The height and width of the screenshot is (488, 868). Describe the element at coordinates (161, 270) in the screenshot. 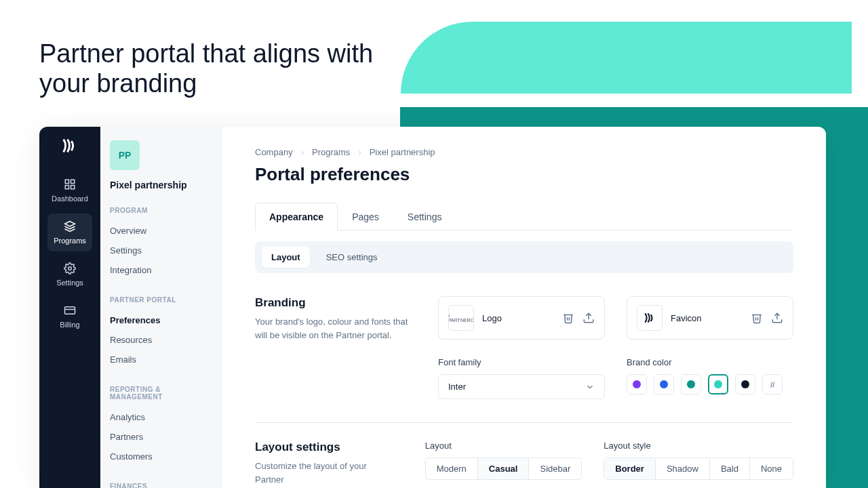

I see `sidebar-item-integration: Integration` at that location.